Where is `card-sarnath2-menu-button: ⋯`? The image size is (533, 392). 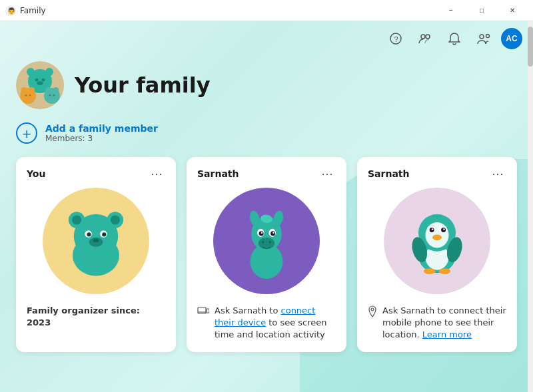
card-sarnath2-menu-button: ⋯ is located at coordinates (498, 174).